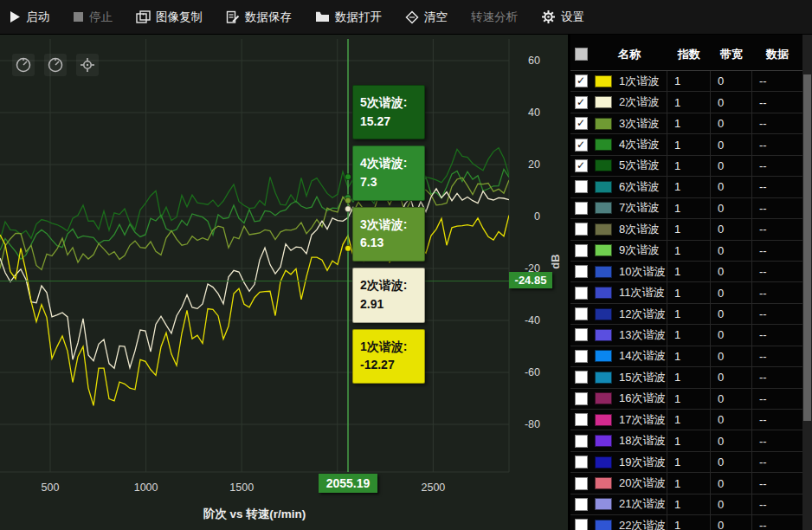  What do you see at coordinates (534, 165) in the screenshot?
I see `svg-text: 20` at bounding box center [534, 165].